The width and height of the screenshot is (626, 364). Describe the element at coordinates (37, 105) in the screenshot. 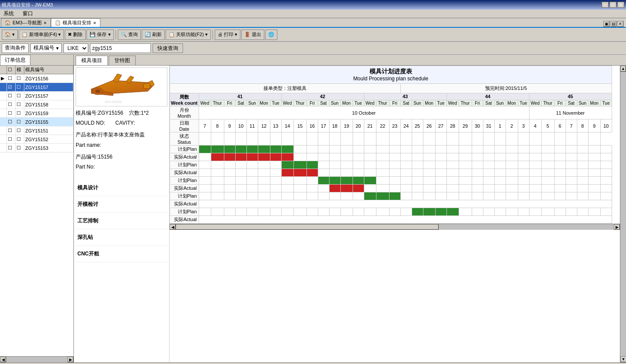

I see `list-item: ☐ ☐ ZGY15158` at that location.